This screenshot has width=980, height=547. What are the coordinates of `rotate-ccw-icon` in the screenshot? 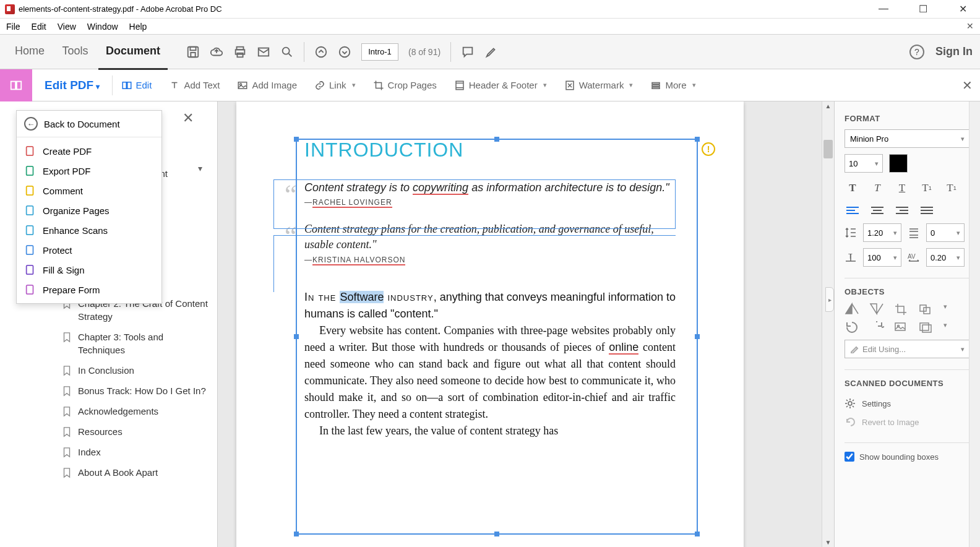 It's located at (852, 327).